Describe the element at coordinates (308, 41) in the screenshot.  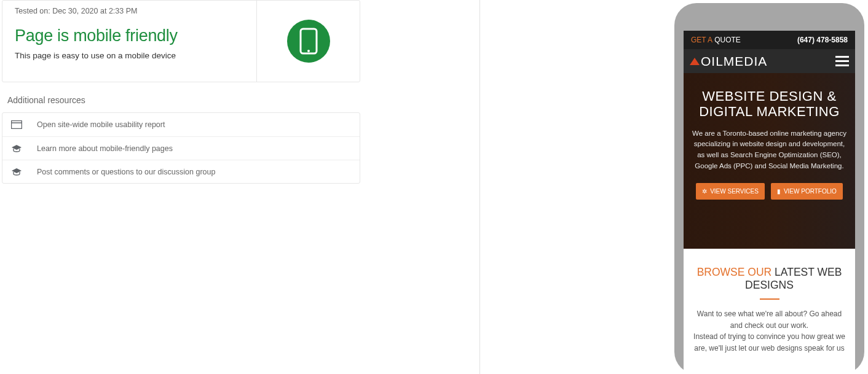
I see `result-icon-area` at that location.